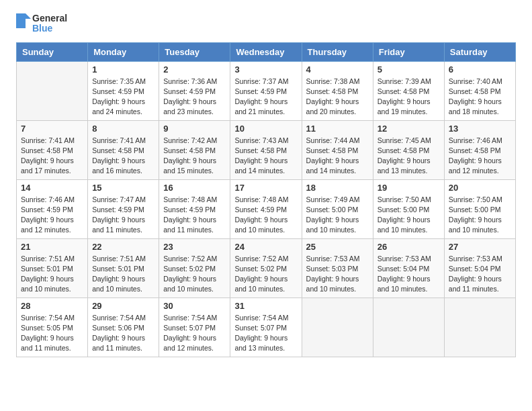 The height and width of the screenshot is (411, 532). Describe the element at coordinates (480, 52) in the screenshot. I see `header-day-saturday: Saturday` at that location.